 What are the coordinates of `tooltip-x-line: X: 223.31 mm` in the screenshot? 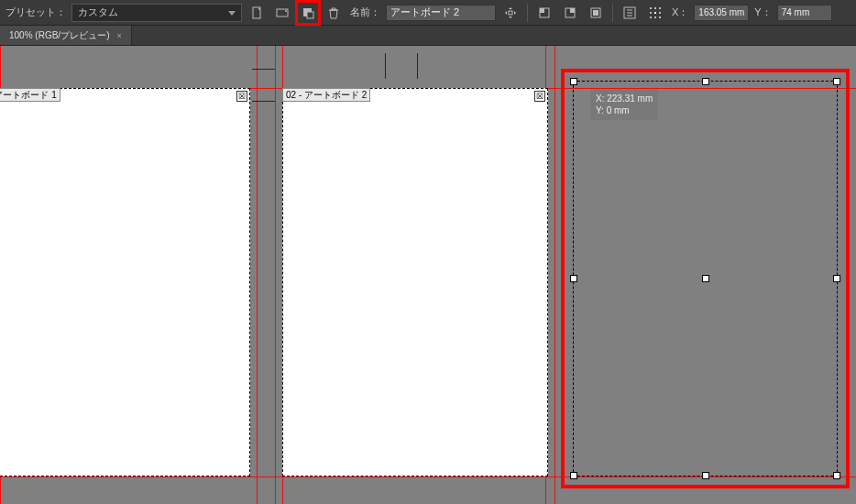 It's located at (624, 99).